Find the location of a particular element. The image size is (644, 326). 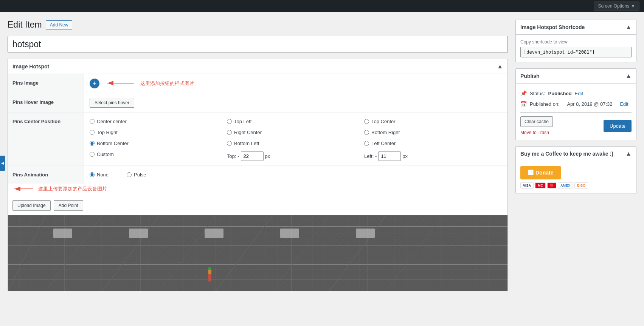

publish-metabox: Publish ▲ 📌 Status: Published Edit 📅 Pub… is located at coordinates (576, 104).